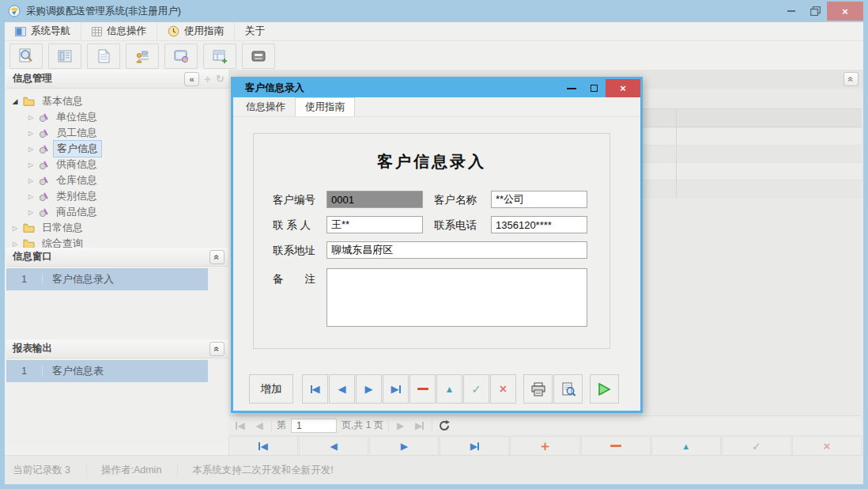 The height and width of the screenshot is (489, 868). Describe the element at coordinates (120, 212) in the screenshot. I see `tree-item-product-info: ▷ 商品信息` at that location.